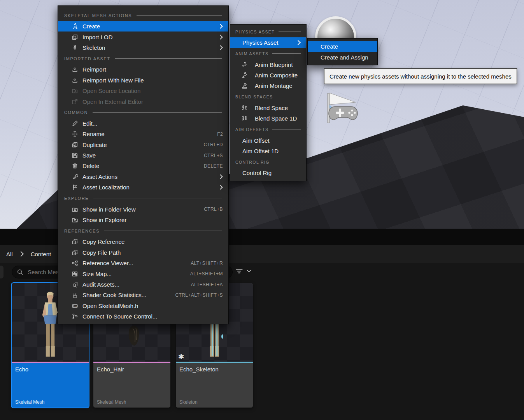 Image resolution: width=524 pixels, height=420 pixels. What do you see at coordinates (143, 80) in the screenshot?
I see `menu-item-reimport-with-new-file: Reimport With New File` at bounding box center [143, 80].